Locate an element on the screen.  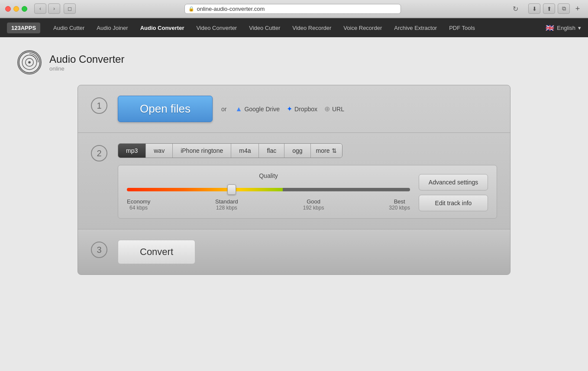
step-1-number: 1 is located at coordinates (99, 106).